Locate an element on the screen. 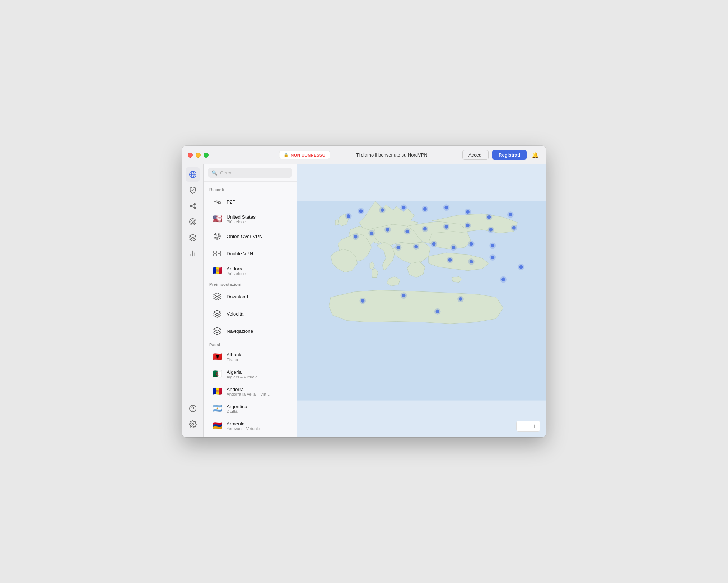  nav-icon-target is located at coordinates (193, 222).